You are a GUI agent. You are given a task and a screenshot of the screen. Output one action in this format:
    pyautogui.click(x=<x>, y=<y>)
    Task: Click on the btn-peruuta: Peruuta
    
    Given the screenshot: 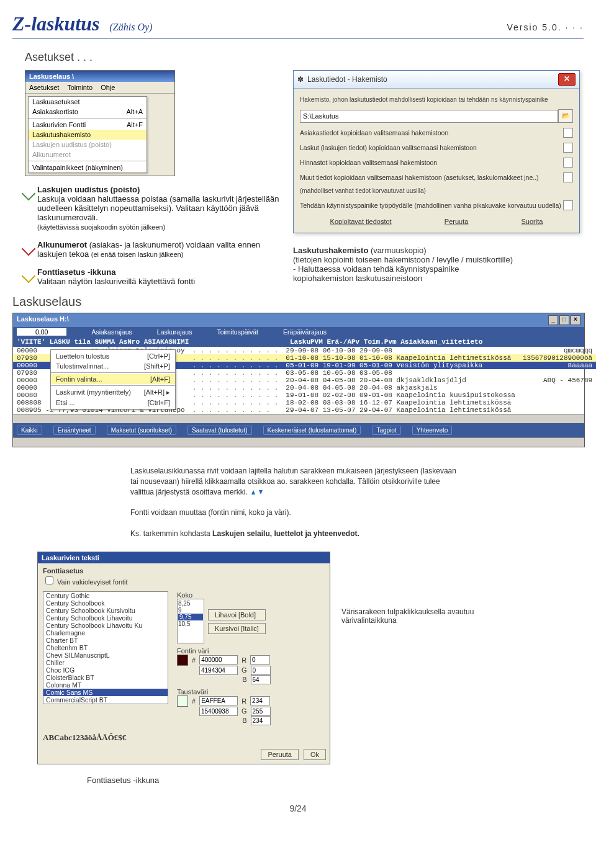 What is the action you would take?
    pyautogui.click(x=457, y=221)
    